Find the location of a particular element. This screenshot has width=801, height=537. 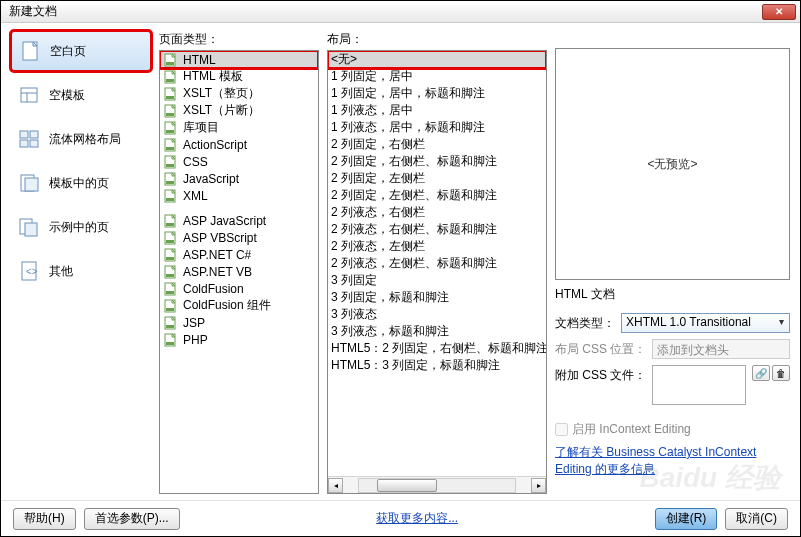

layout-item: 2 列液态，左侧栏 is located at coordinates (437, 246).